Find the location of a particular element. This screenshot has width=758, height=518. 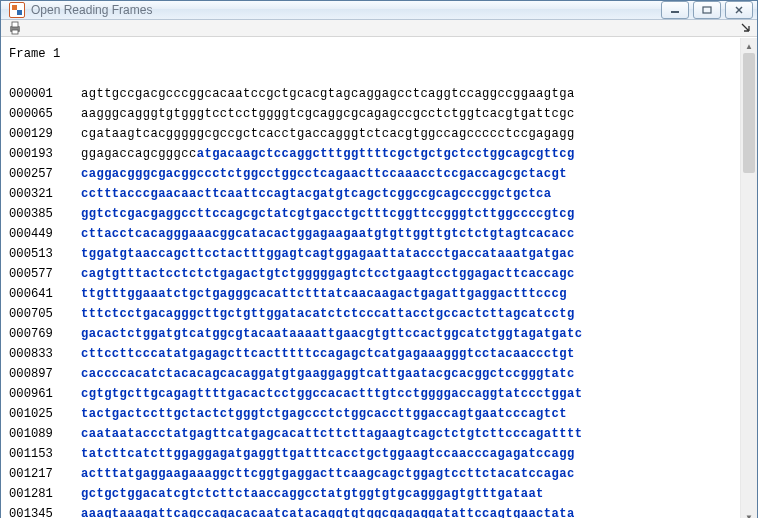

position-label: 000705 is located at coordinates (45, 314).